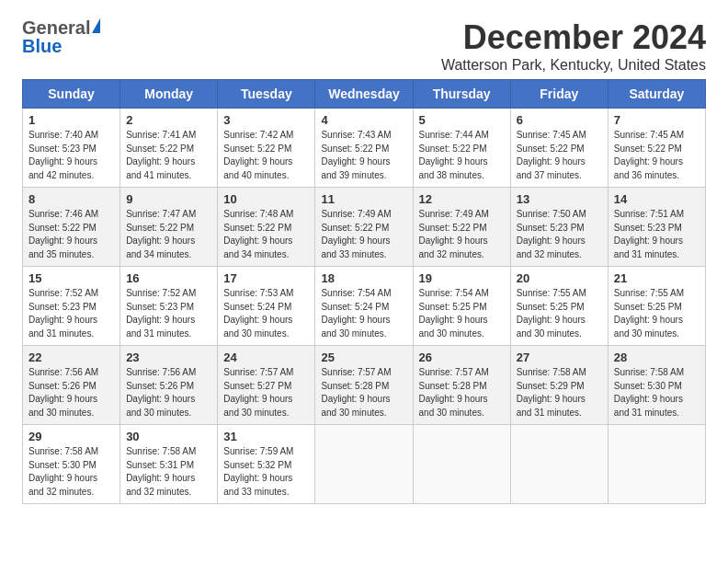 Image resolution: width=728 pixels, height=563 pixels. I want to click on day-number: 4, so click(364, 120).